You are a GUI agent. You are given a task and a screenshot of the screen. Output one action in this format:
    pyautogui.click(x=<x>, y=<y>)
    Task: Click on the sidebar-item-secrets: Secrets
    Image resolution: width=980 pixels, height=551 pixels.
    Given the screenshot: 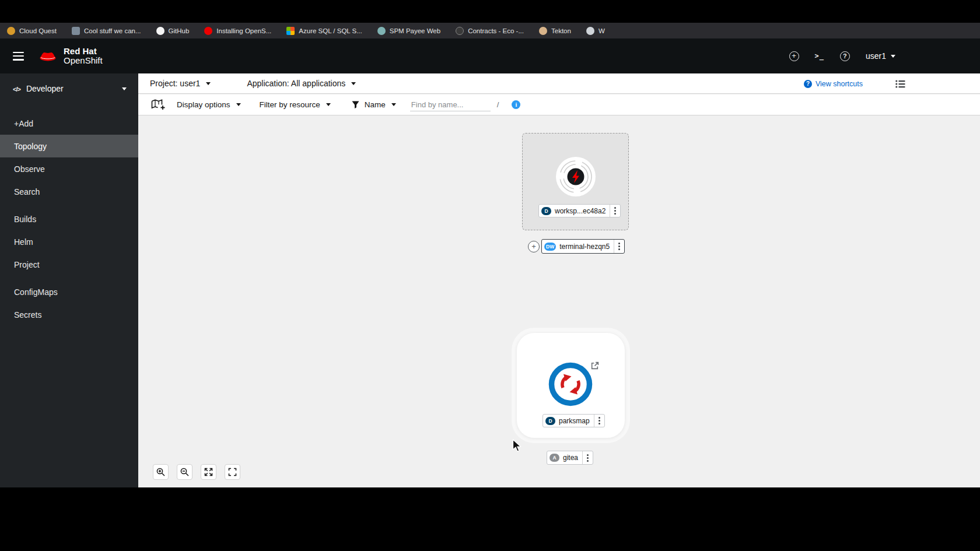 What is the action you would take?
    pyautogui.click(x=69, y=315)
    